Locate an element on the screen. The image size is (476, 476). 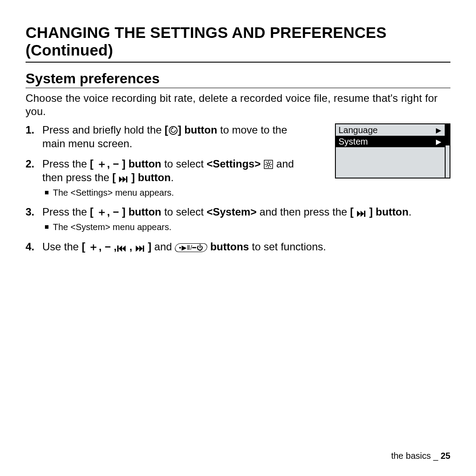
device-scrollbar is located at coordinates (447, 151).